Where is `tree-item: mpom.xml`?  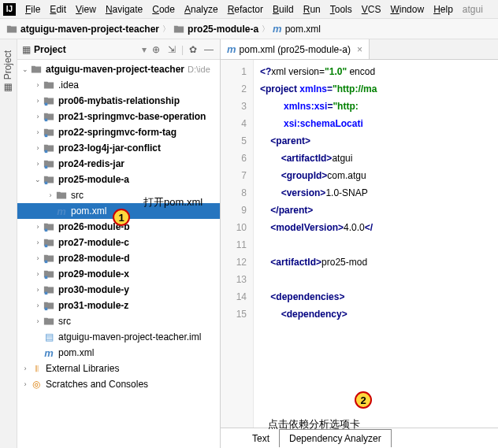 tree-item: mpom.xml is located at coordinates (118, 353).